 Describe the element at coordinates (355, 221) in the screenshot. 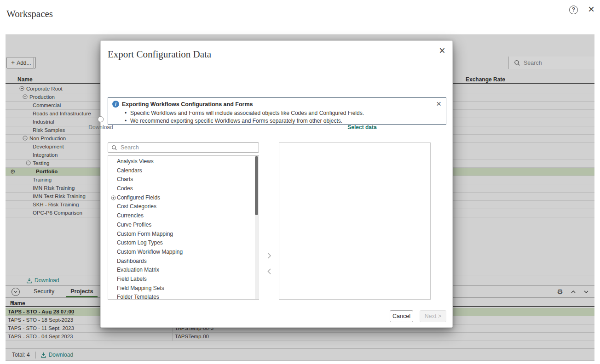

I see `selected-list` at that location.